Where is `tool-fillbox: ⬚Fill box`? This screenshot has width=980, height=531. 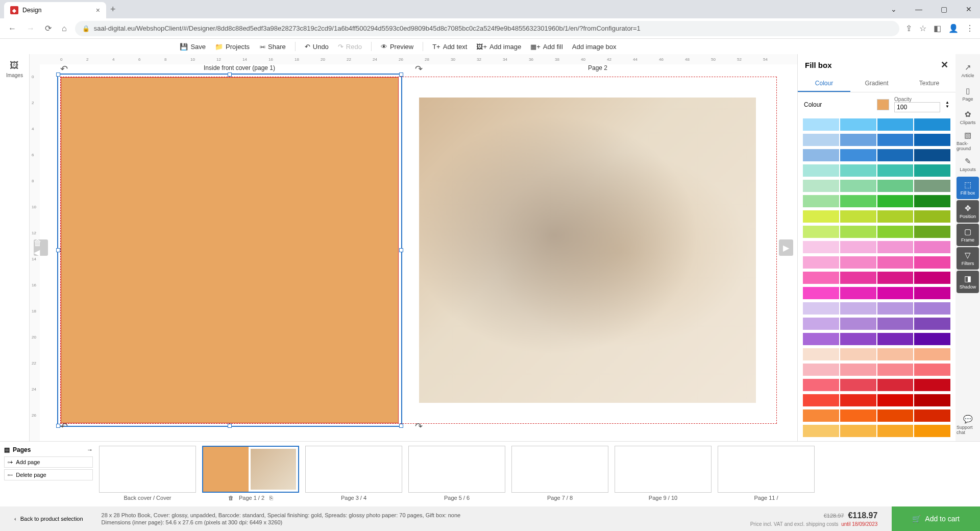 tool-fillbox: ⬚Fill box is located at coordinates (968, 188).